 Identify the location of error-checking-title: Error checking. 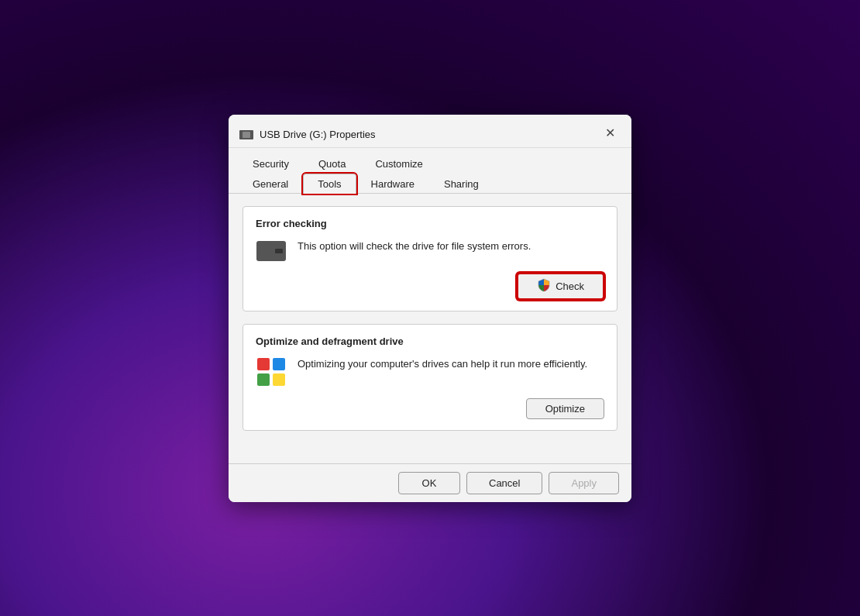
(430, 223).